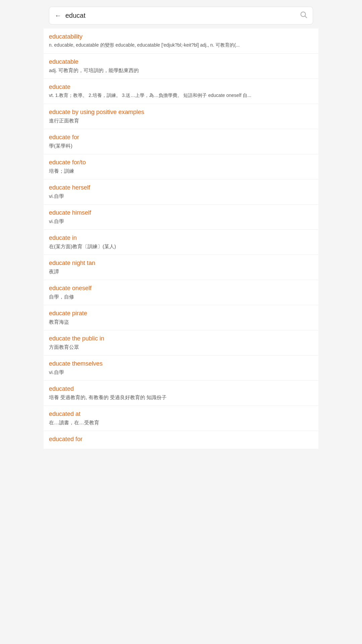 The height and width of the screenshot is (644, 362). What do you see at coordinates (181, 37) in the screenshot?
I see `result-title-educatability: educatability` at bounding box center [181, 37].